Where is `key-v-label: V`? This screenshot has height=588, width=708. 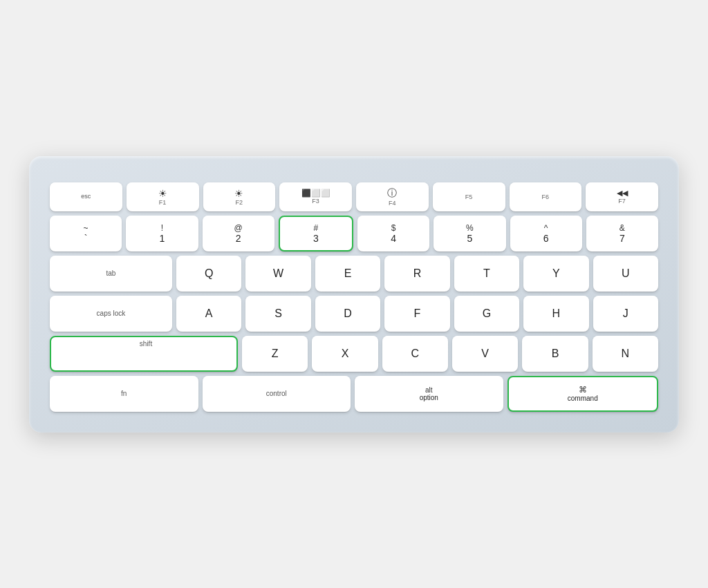
key-v-label: V is located at coordinates (485, 354).